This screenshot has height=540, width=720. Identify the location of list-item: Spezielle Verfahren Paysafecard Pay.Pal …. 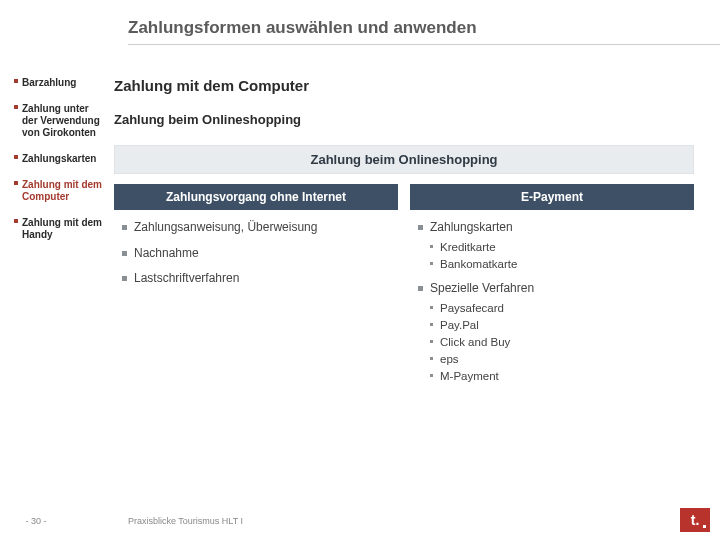
(552, 332).